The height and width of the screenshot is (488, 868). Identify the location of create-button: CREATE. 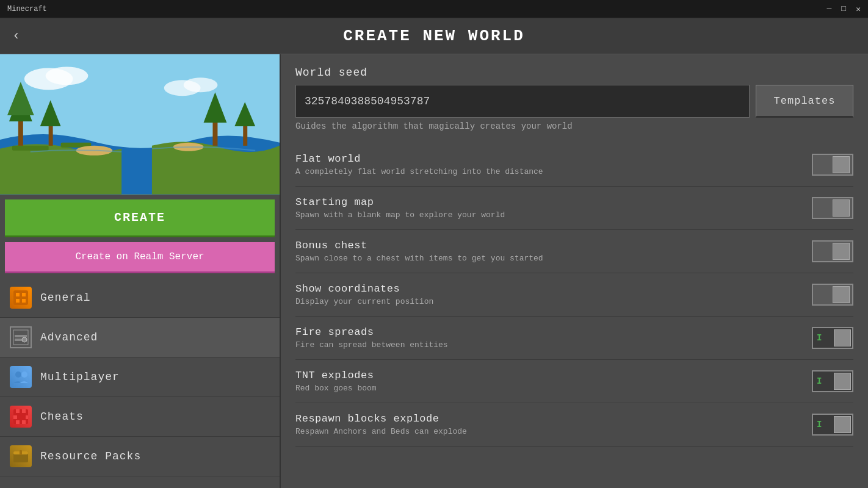
(140, 218).